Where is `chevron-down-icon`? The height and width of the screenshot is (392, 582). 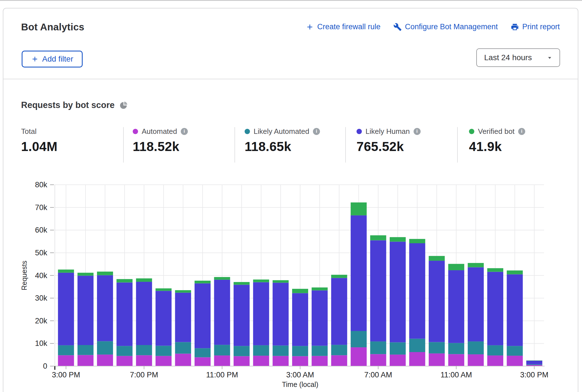
chevron-down-icon is located at coordinates (550, 58).